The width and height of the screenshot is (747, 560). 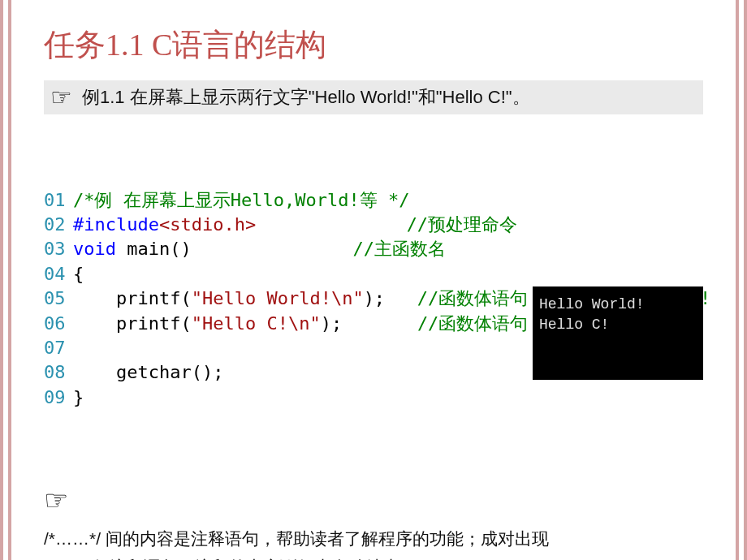 I want to click on code-token: /*例 在屏幕上显示Hello,World!等 */, so click(x=241, y=200).